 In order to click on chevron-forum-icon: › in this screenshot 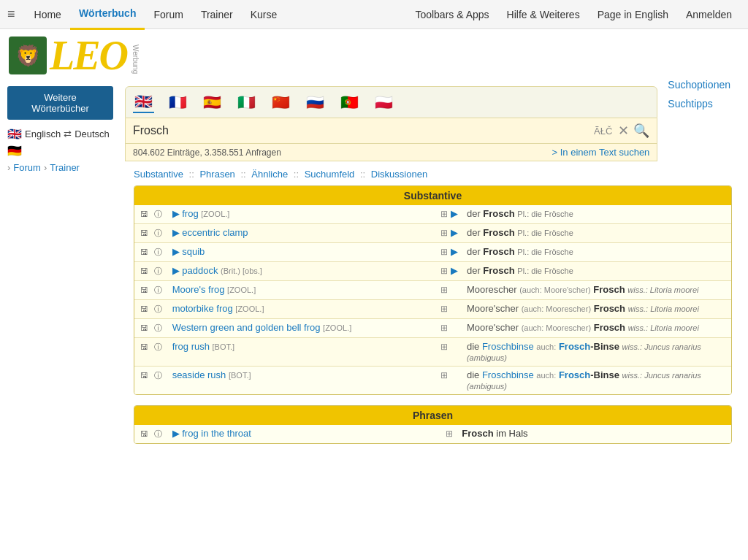, I will do `click(9, 168)`.